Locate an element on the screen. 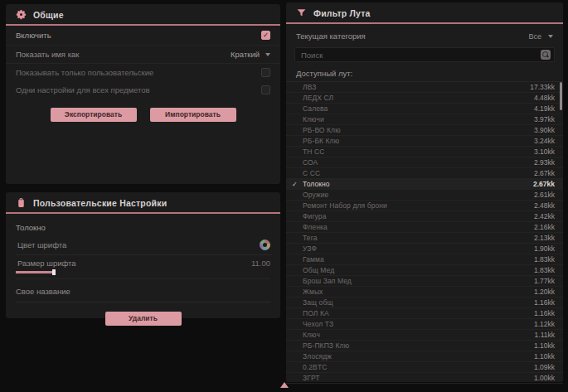 The image size is (568, 392). list-item: ЛВЗ 17.33kk is located at coordinates (425, 88).